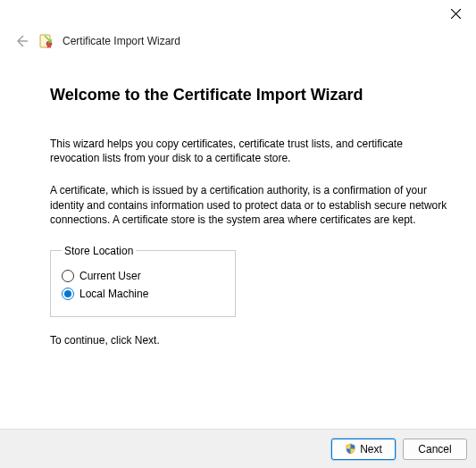 Image resolution: width=476 pixels, height=468 pixels. Describe the element at coordinates (248, 151) in the screenshot. I see `intro-text: This wizard helps you copy certificates,…` at that location.